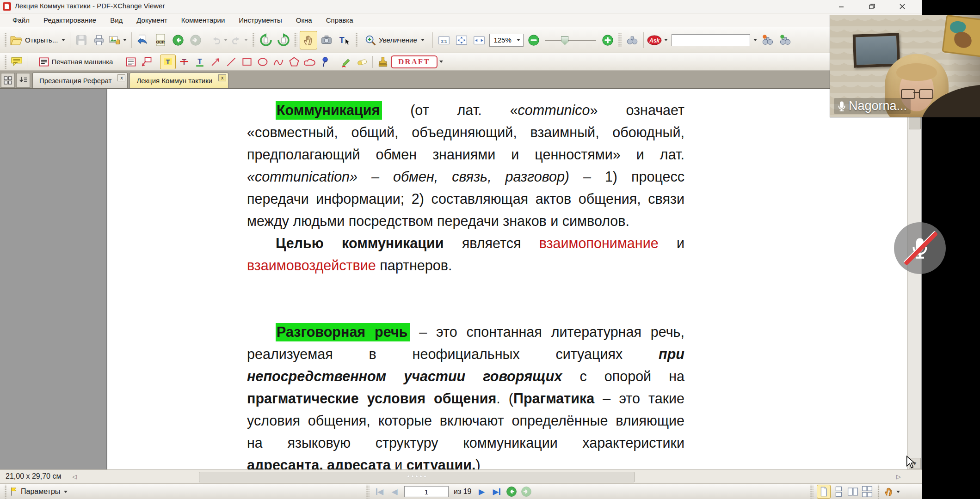 Image resolution: width=980 pixels, height=499 pixels. What do you see at coordinates (380, 492) in the screenshot?
I see `first-page-button: ◀` at bounding box center [380, 492].